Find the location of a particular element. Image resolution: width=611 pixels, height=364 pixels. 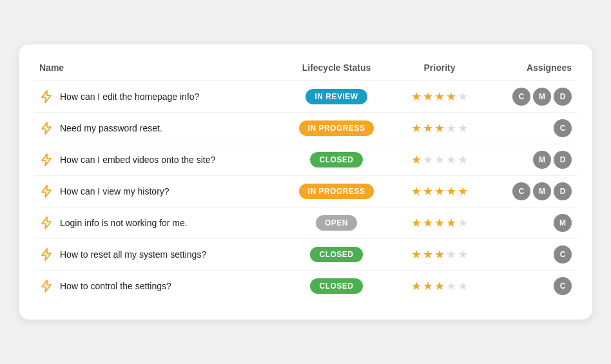

row-name-text: How can I embed videos onto the site? is located at coordinates (138, 160).